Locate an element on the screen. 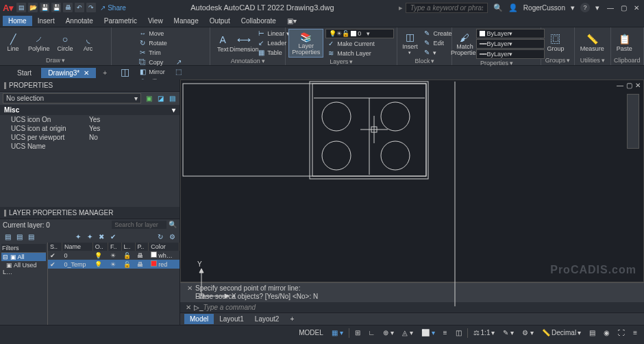 The image size is (644, 344). lpm-filter-item: ⊟ ▣ All is located at coordinates (23, 257).